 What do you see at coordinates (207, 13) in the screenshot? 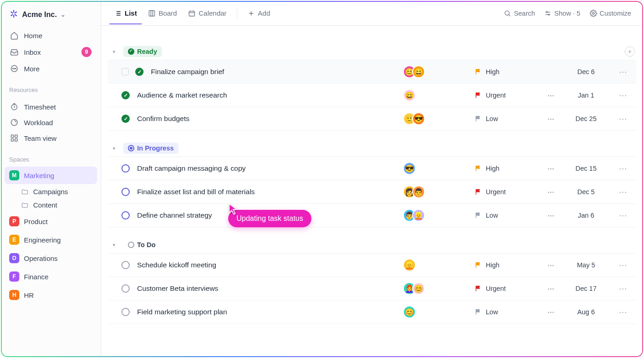
I see `view-tab-calendar: Calendar` at bounding box center [207, 13].